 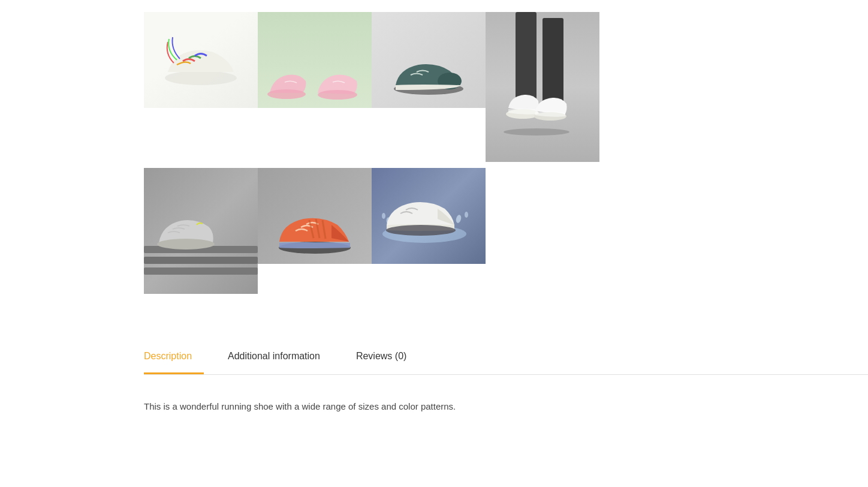 What do you see at coordinates (274, 358) in the screenshot?
I see `tab-additional-information: Additional information` at bounding box center [274, 358].